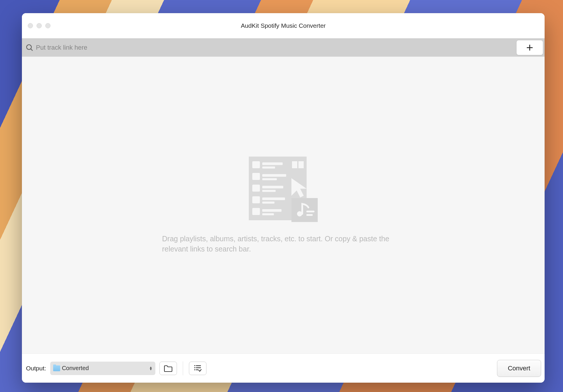 Image resolution: width=563 pixels, height=392 pixels. I want to click on list-check-icon, so click(198, 368).